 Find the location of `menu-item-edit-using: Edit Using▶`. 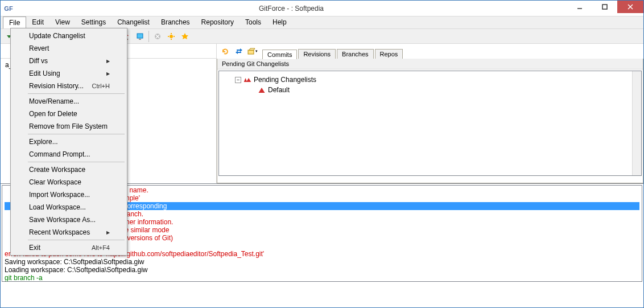

menu-item-edit-using: Edit Using▶ is located at coordinates (69, 73).